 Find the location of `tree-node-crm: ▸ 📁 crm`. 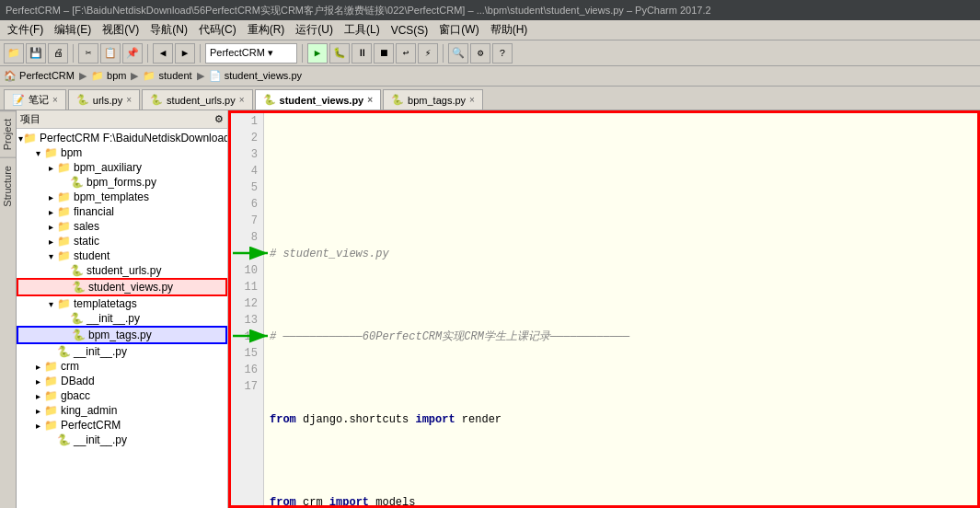

tree-node-crm: ▸ 📁 crm is located at coordinates (121, 366).